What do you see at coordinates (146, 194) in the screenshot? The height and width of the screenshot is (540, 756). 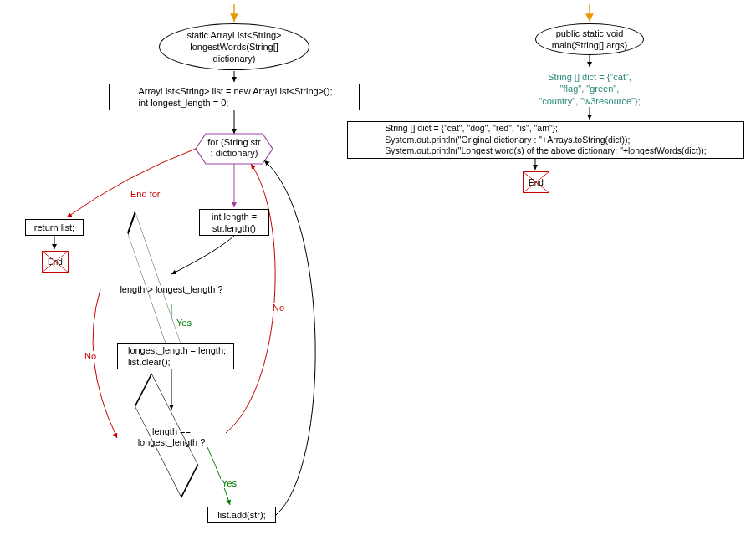 I see `label-end-for: End for` at bounding box center [146, 194].